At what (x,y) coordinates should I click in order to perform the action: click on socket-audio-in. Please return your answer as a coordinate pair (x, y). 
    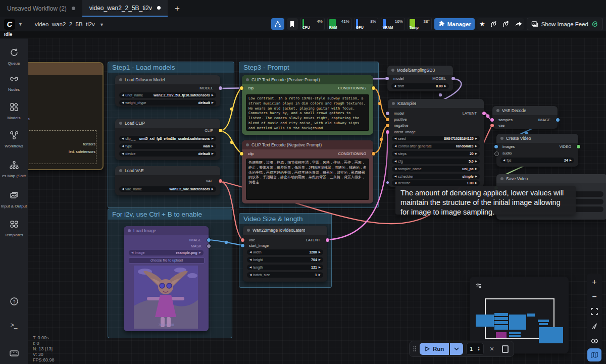
    Looking at the image, I should click on (497, 153).